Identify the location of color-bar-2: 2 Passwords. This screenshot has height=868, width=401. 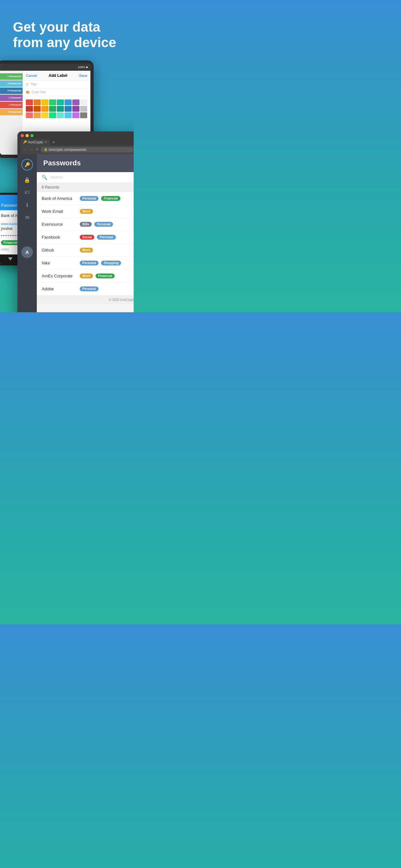
(11, 84).